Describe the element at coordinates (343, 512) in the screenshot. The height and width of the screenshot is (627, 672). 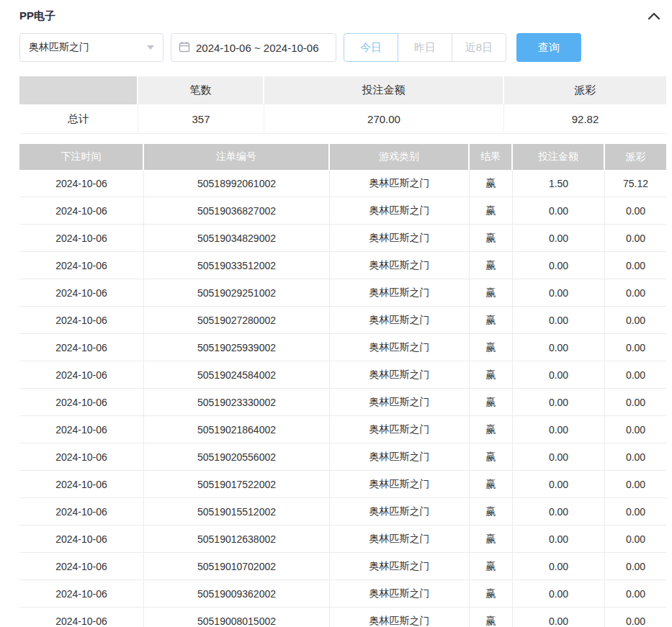
I see `table-row: 2024-10-0650519015512002奥林匹斯之门赢0.000.00` at that location.